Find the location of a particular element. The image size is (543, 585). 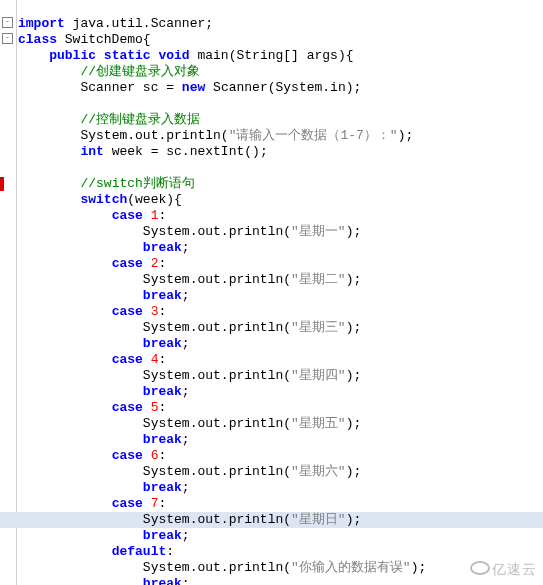

line: case 3: is located at coordinates (92, 312).